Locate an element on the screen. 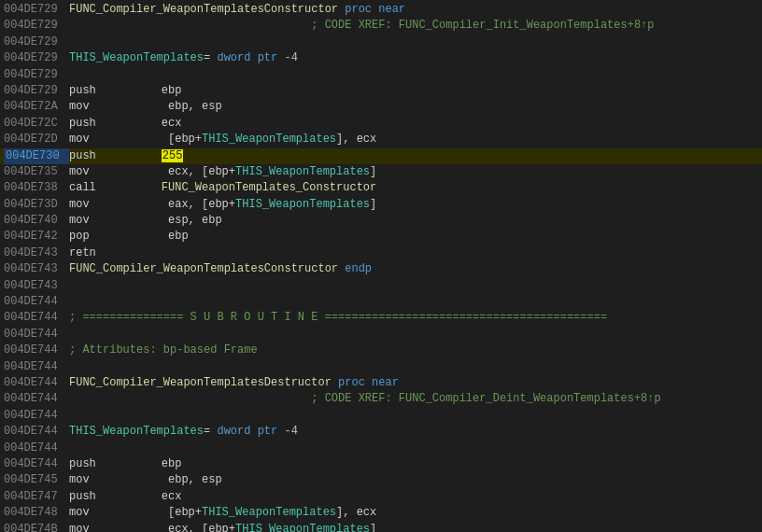 The height and width of the screenshot is (532, 762). line-content: FUNC_Compiler_WeaponTemplatesDestructor … is located at coordinates (233, 383).